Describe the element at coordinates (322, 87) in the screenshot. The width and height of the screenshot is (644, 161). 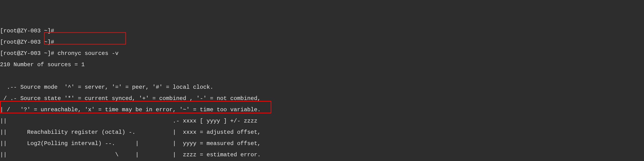
I see `output-line: .-- Source mode '^' = server, '=' = peer…` at that location.